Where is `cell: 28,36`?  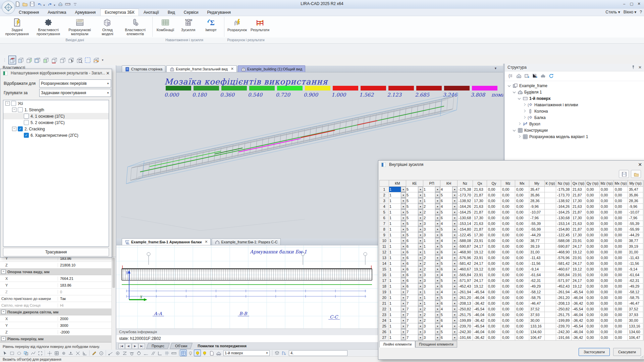
cell: 28,36 is located at coordinates (636, 201).